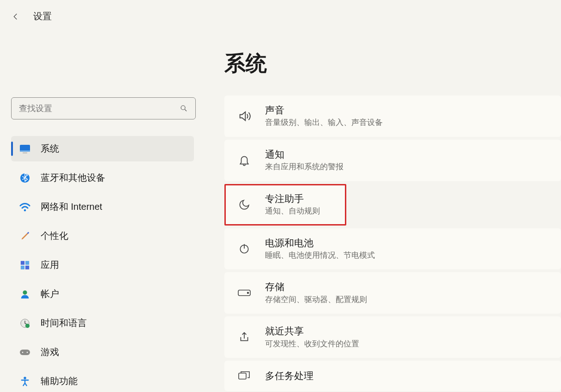 Image resolution: width=561 pixels, height=392 pixels. Describe the element at coordinates (103, 265) in the screenshot. I see `sidebar-item-apps: 应用` at that location.